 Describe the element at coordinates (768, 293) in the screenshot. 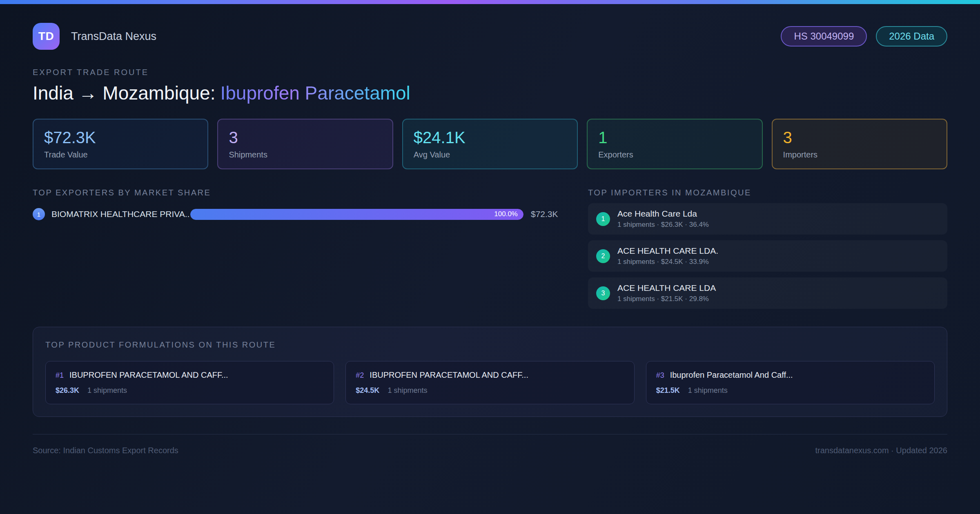

I see `importer-list-item: 3 ACE HEALTH CARE LDA 1 shipments · $21.…` at that location.